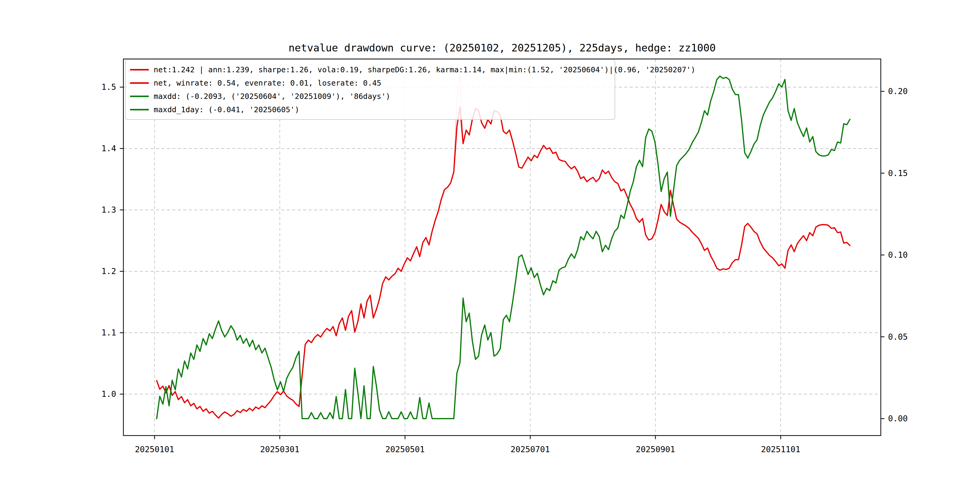 Image resolution: width=980 pixels, height=490 pixels. I want to click on svg-text: 20250701, so click(530, 449).